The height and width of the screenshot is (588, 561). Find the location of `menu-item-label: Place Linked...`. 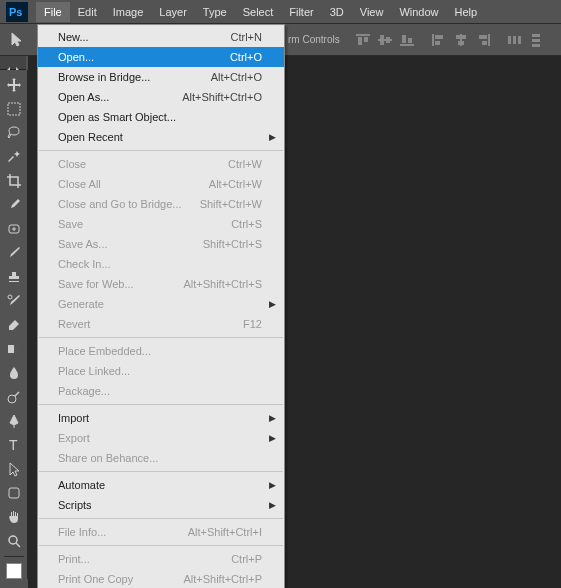

menu-item-label: Place Linked... is located at coordinates (160, 371).